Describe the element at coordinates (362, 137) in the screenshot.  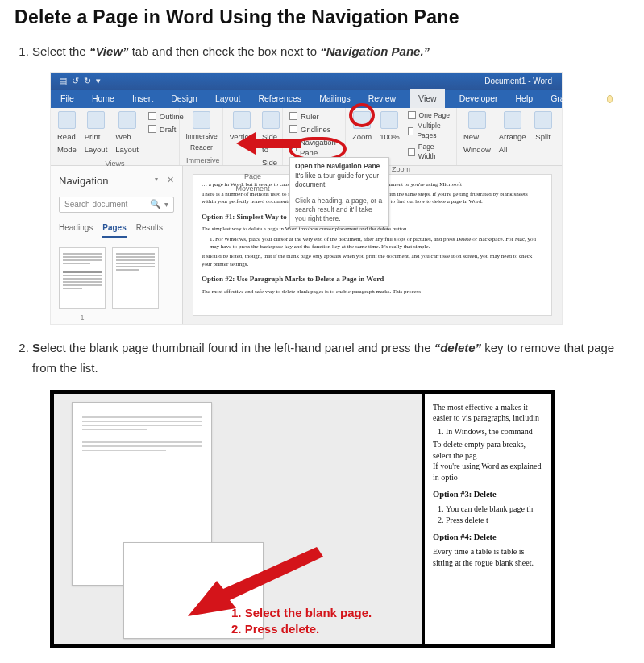
I see `label: Zoom` at that location.